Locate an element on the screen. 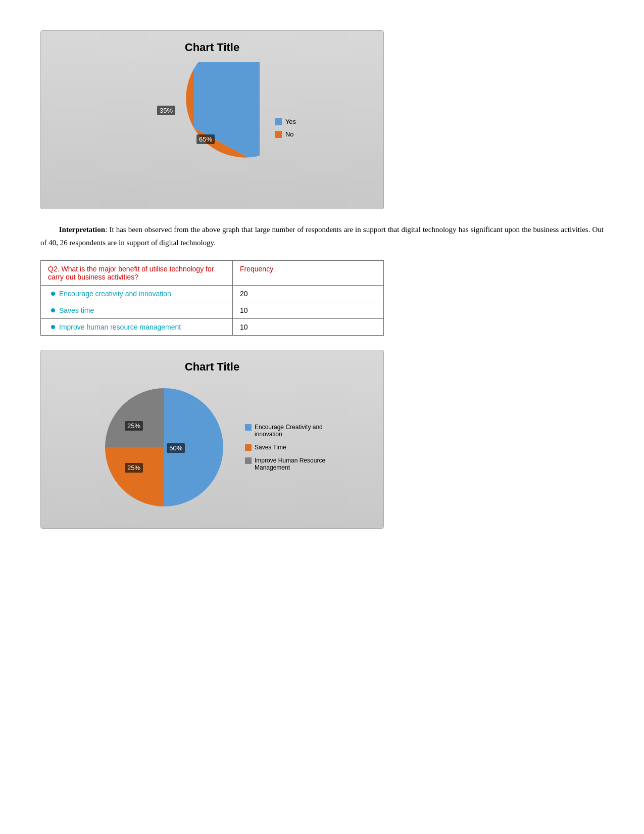  row1-label: Encourage creativity and innovation is located at coordinates (115, 294).